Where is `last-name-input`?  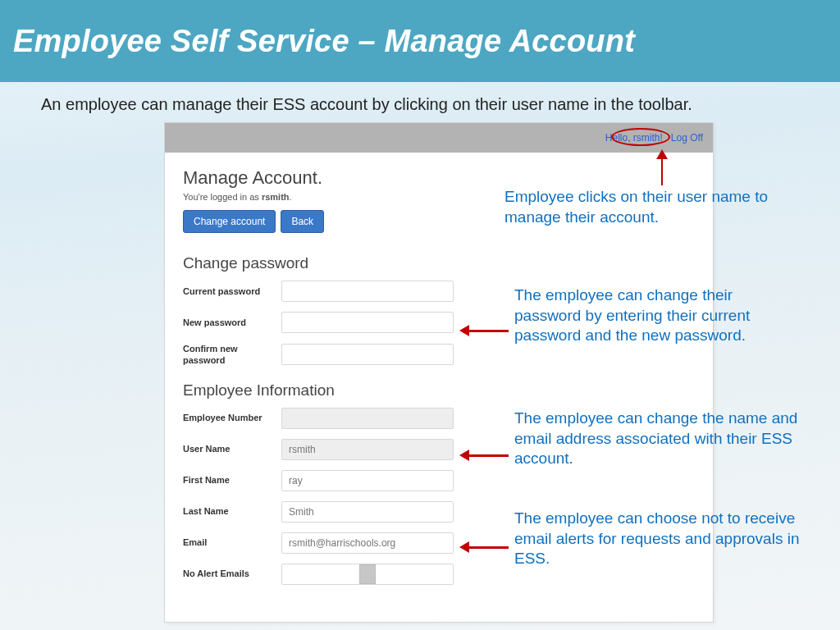 last-name-input is located at coordinates (368, 512).